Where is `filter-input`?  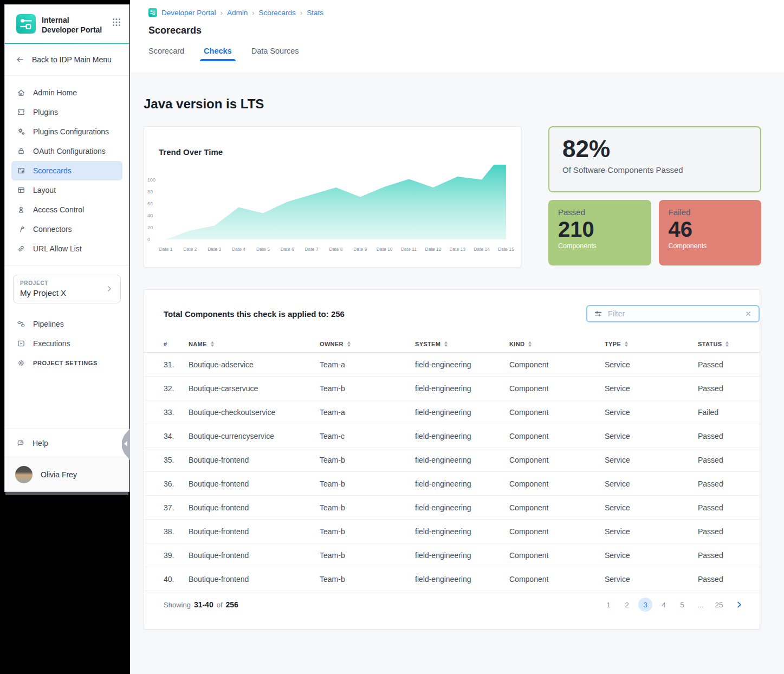
filter-input is located at coordinates (673, 314).